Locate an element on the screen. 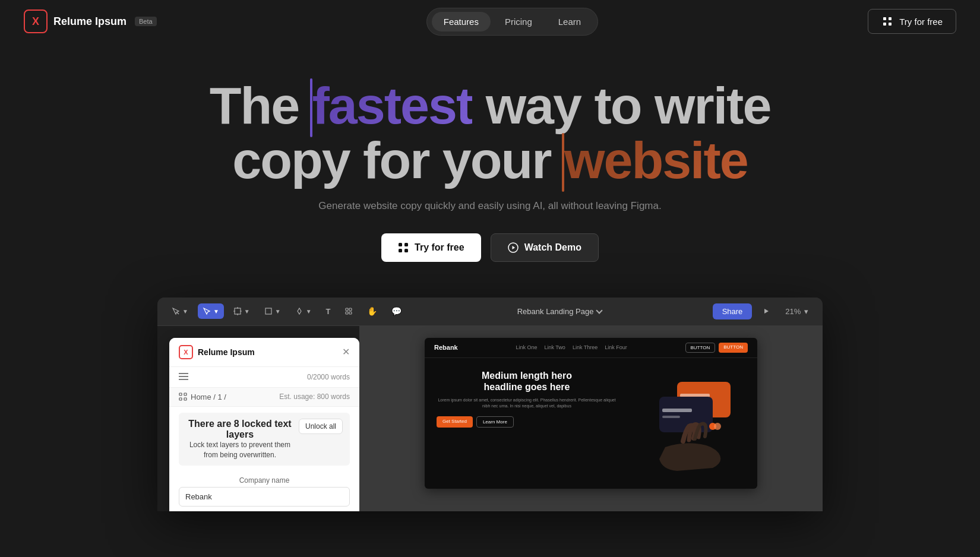  figma-tool-components is located at coordinates (349, 311).